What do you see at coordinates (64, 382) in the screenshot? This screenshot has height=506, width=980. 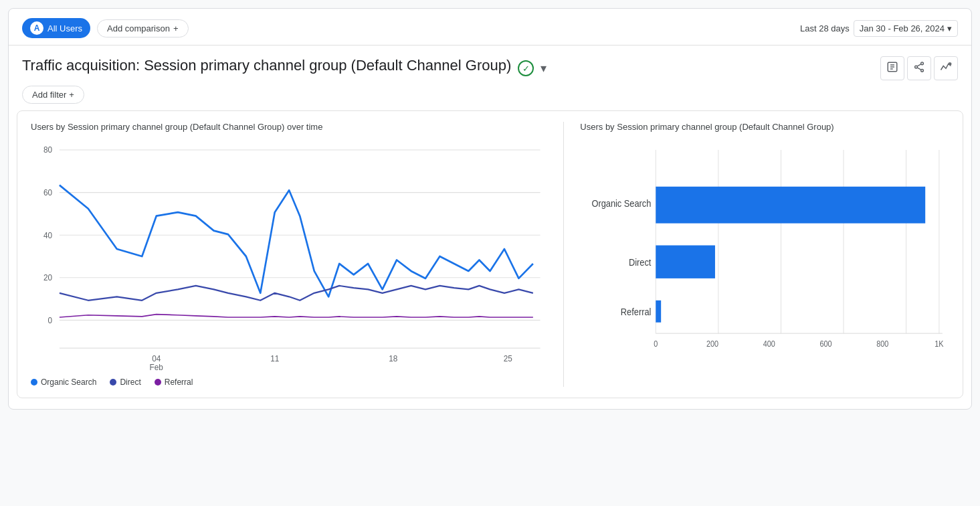 I see `legend-organic-search: Organic Search` at bounding box center [64, 382].